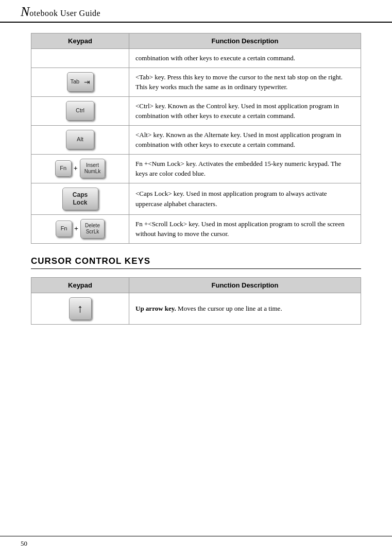  Describe the element at coordinates (245, 41) in the screenshot. I see `col-function: Function Description` at that location.